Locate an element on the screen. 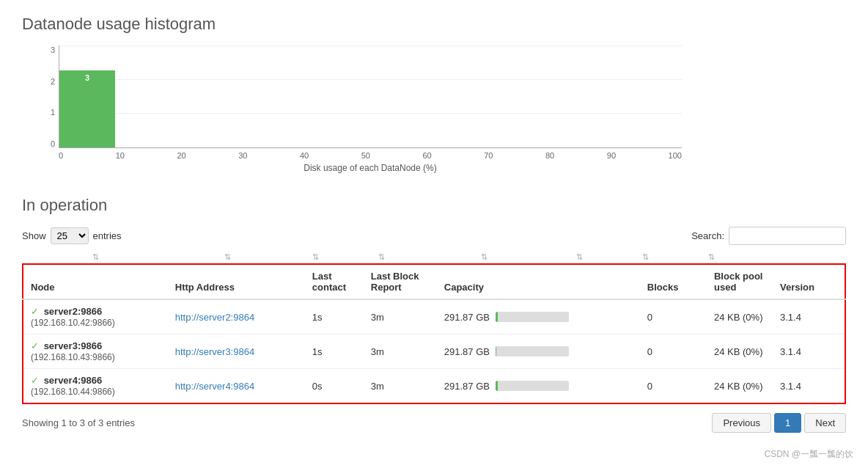  cell-pool-2: 24 KB (0%) is located at coordinates (740, 387).